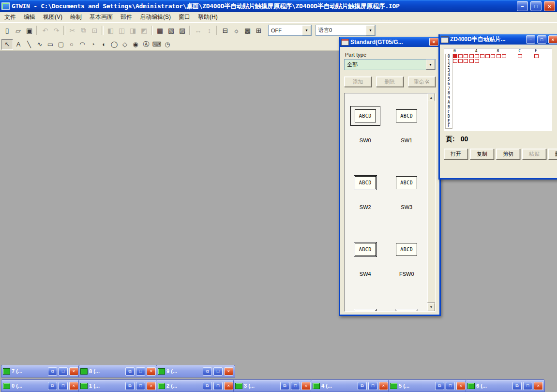  What do you see at coordinates (365, 195) in the screenshot?
I see `part-item-sw2: ABCDSW2` at bounding box center [365, 195].